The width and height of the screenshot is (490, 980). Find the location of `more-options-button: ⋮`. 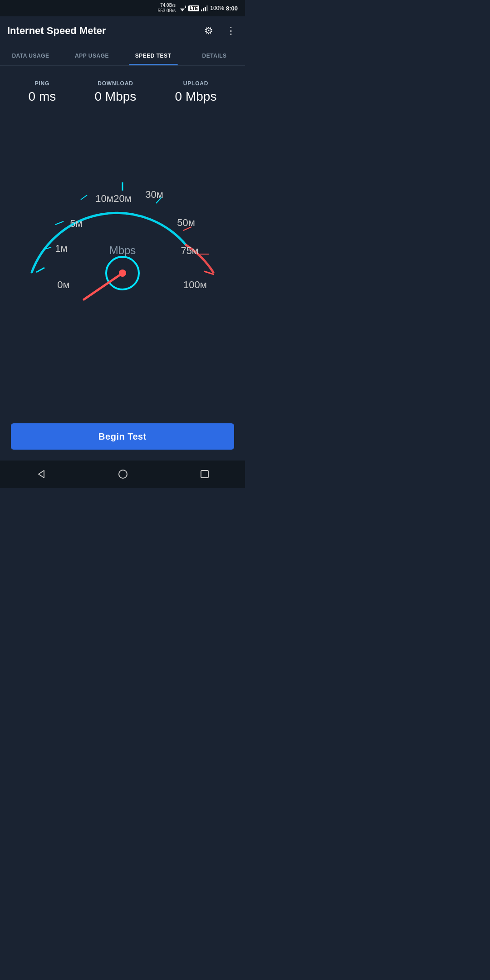

more-options-button: ⋮ is located at coordinates (231, 31).